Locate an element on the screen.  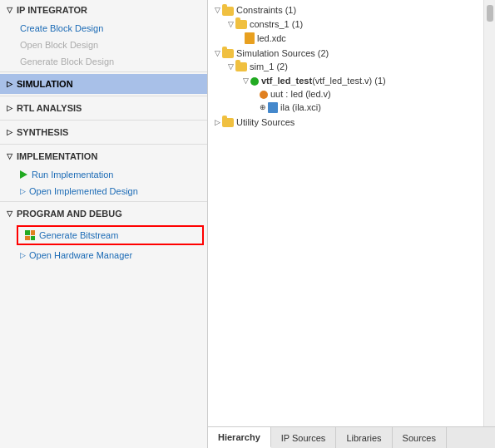
ip-integrator-label: IP INTEGRATOR is located at coordinates (52, 10).